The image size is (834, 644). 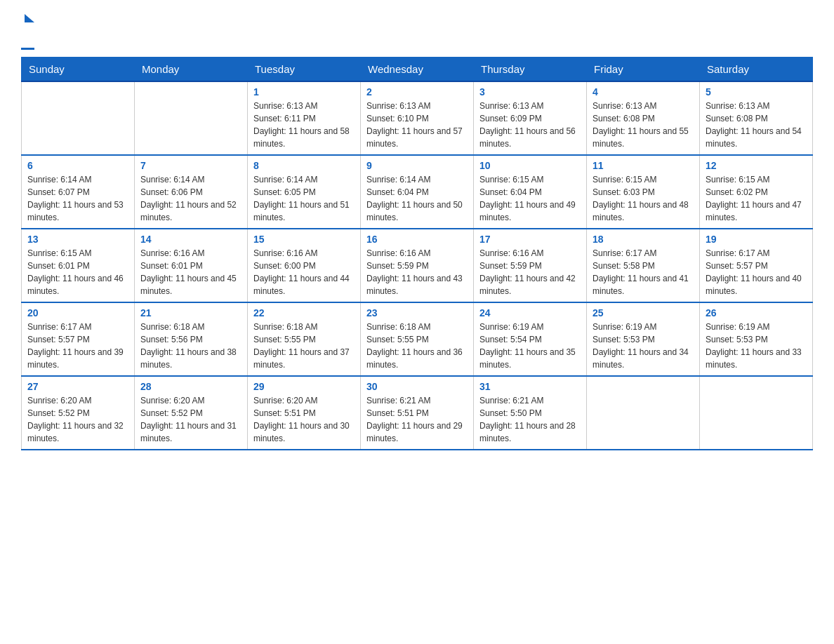 I want to click on logo-arrow-icon, so click(x=29, y=18).